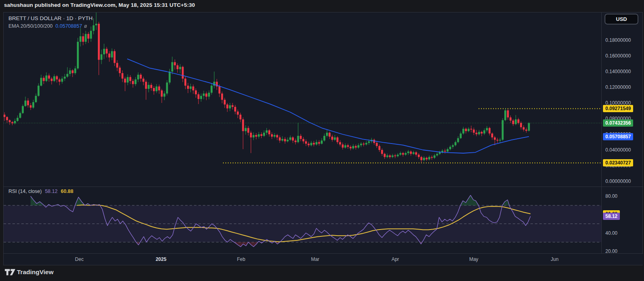 Image resolution: width=644 pixels, height=281 pixels. Describe the element at coordinates (87, 201) in the screenshot. I see `rsi-overbought-fill` at that location.